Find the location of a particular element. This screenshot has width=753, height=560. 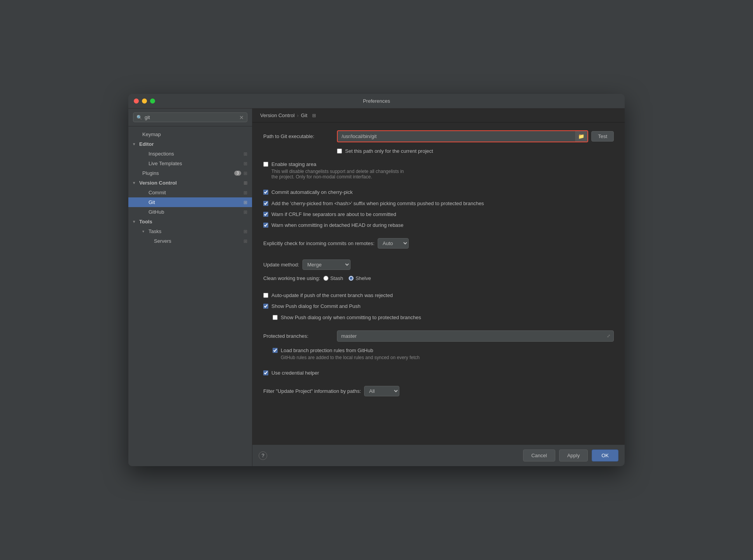

clean-working-label: Clean working tree using: is located at coordinates (292, 278).